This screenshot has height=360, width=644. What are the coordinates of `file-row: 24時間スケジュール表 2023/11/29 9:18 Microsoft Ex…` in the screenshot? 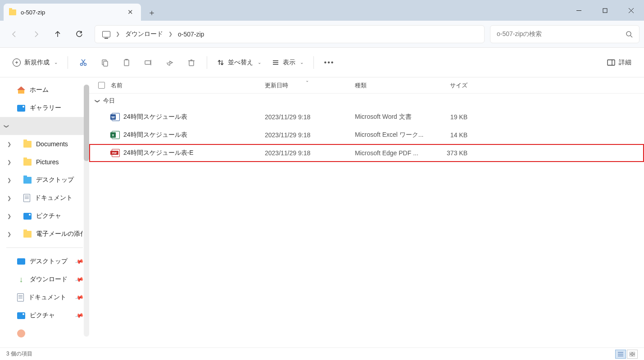 It's located at (367, 135).